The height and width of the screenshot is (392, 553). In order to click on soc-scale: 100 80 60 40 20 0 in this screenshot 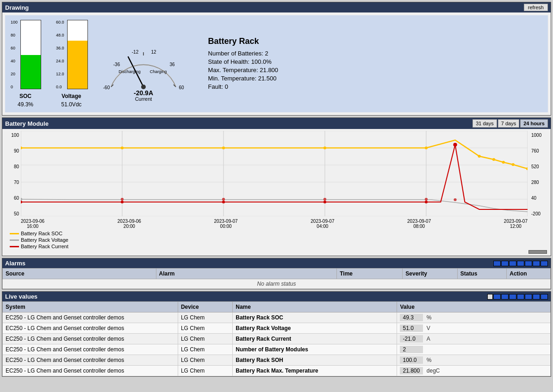, I will do `click(14, 55)`.